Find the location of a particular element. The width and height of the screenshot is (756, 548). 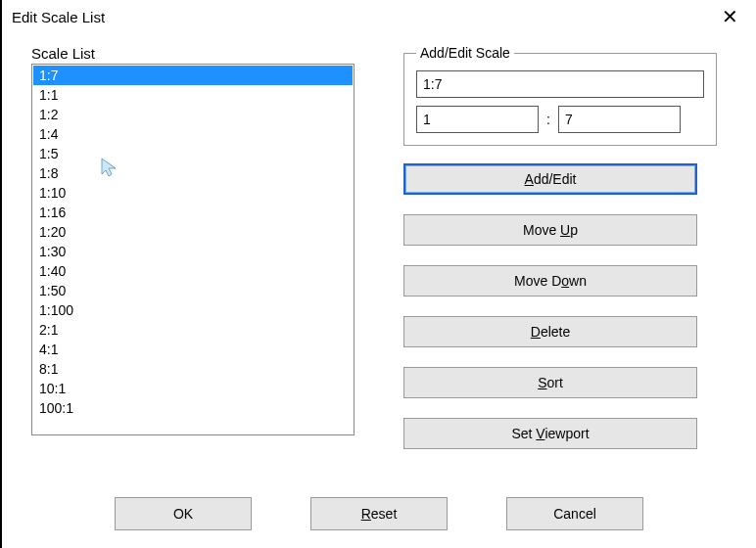

add-edit-button: Add/Edit is located at coordinates (550, 179).